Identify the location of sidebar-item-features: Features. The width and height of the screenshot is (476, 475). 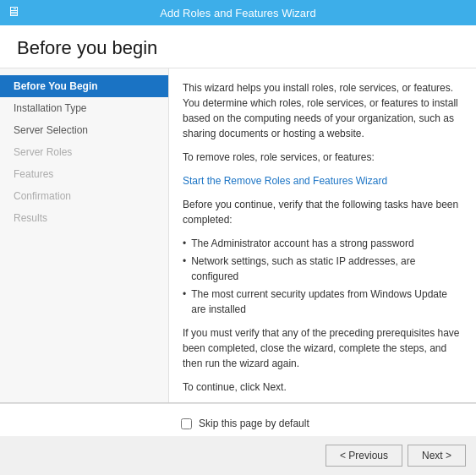
(85, 174).